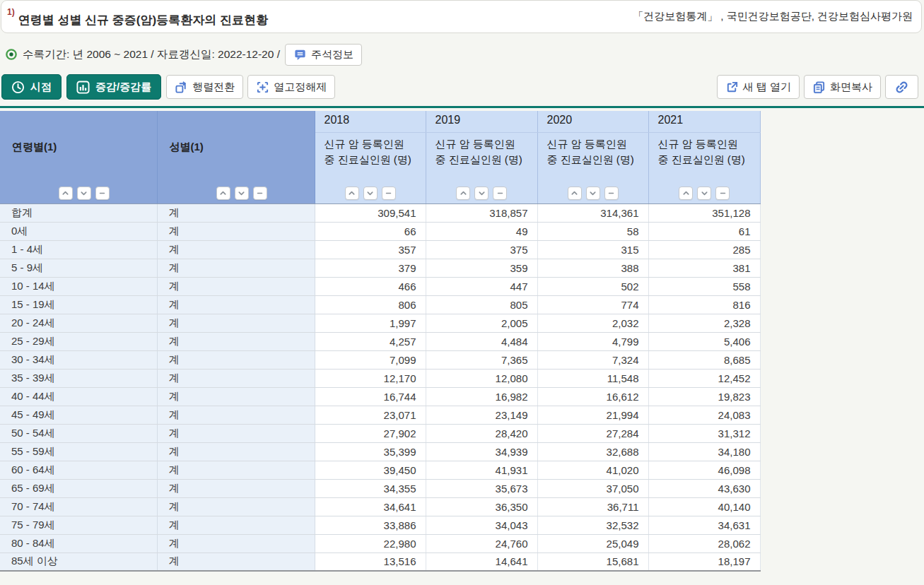 This screenshot has width=924, height=585. Describe the element at coordinates (205, 87) in the screenshot. I see `transpose-button: 행렬전환` at that location.